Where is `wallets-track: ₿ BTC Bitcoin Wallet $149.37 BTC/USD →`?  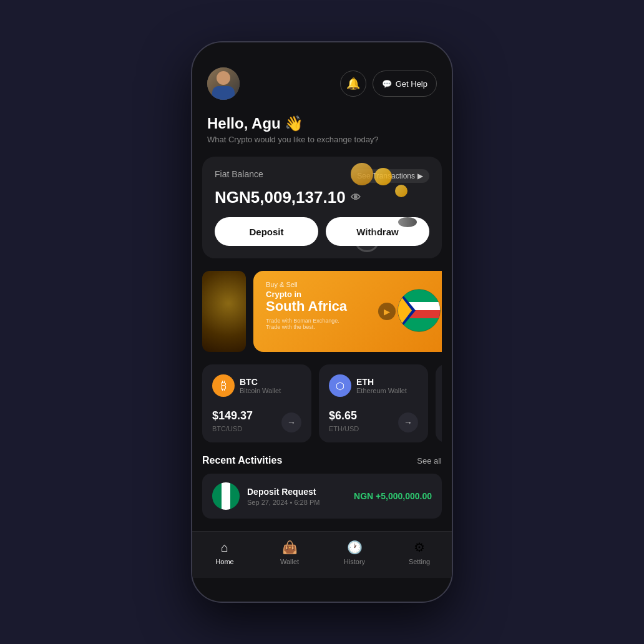
wallets-track: ₿ BTC Bitcoin Wallet $149.37 BTC/USD → is located at coordinates (322, 403).